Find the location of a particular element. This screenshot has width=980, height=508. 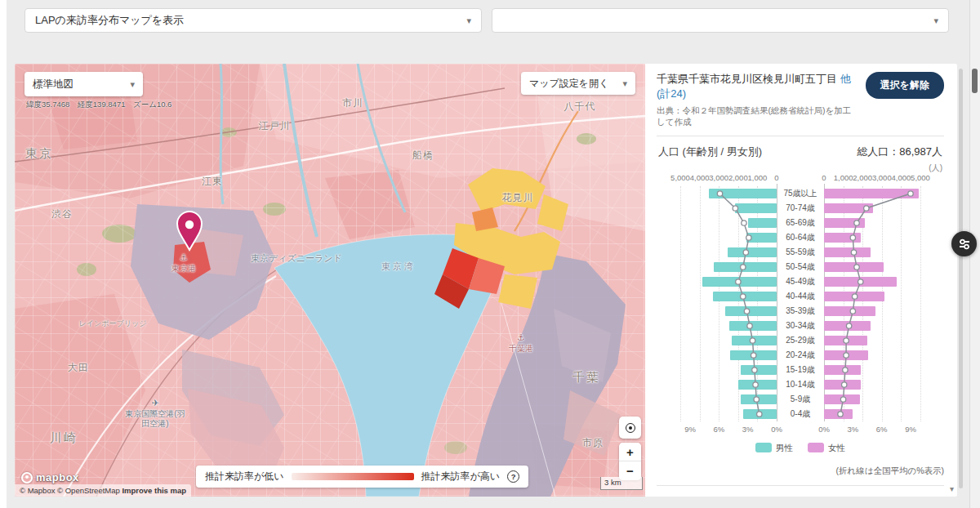

unit-label: (人) is located at coordinates (800, 168).